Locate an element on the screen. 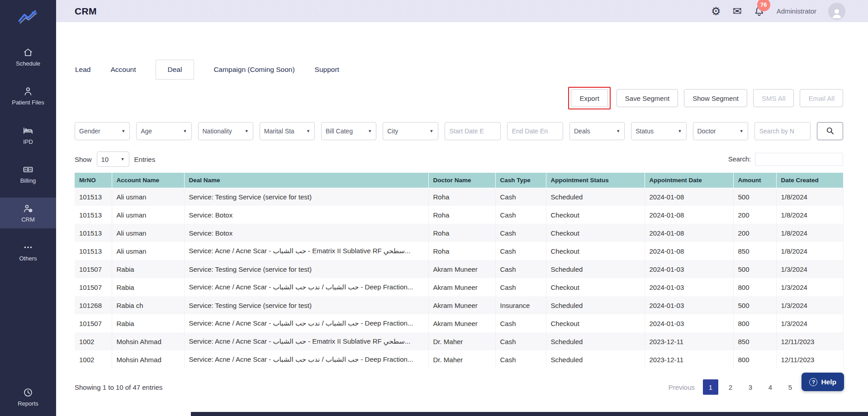  mail-icon: ✉ is located at coordinates (737, 11).